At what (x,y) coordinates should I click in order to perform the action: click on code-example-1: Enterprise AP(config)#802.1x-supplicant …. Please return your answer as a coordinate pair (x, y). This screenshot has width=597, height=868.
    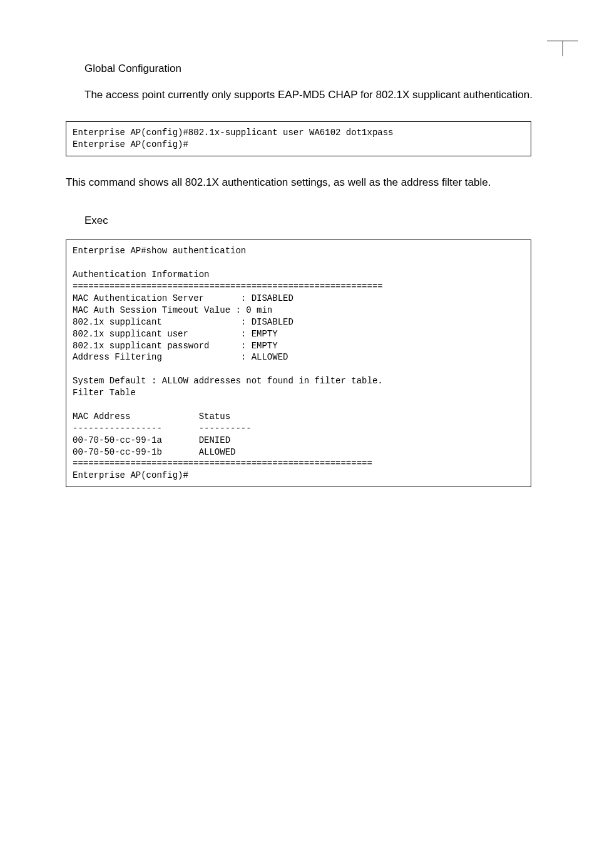
    Looking at the image, I should click on (298, 139).